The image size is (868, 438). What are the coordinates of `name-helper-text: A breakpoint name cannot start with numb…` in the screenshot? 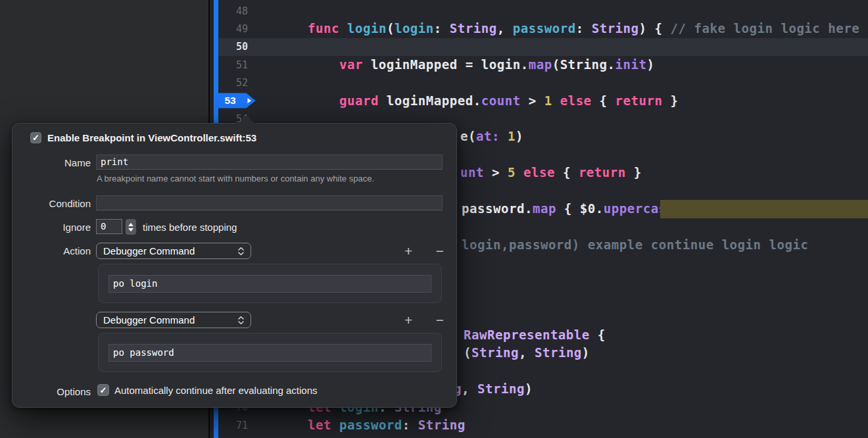 It's located at (235, 179).